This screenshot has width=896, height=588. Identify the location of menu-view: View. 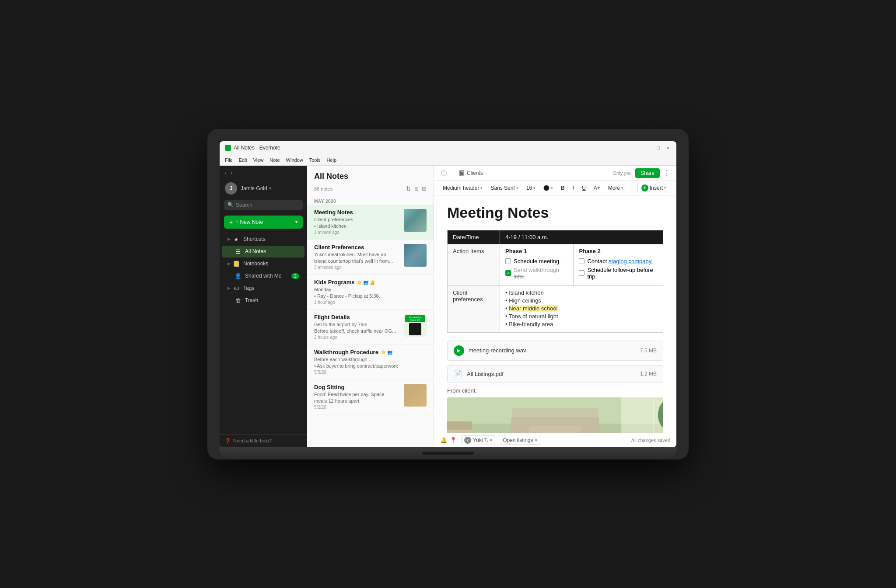
(259, 160).